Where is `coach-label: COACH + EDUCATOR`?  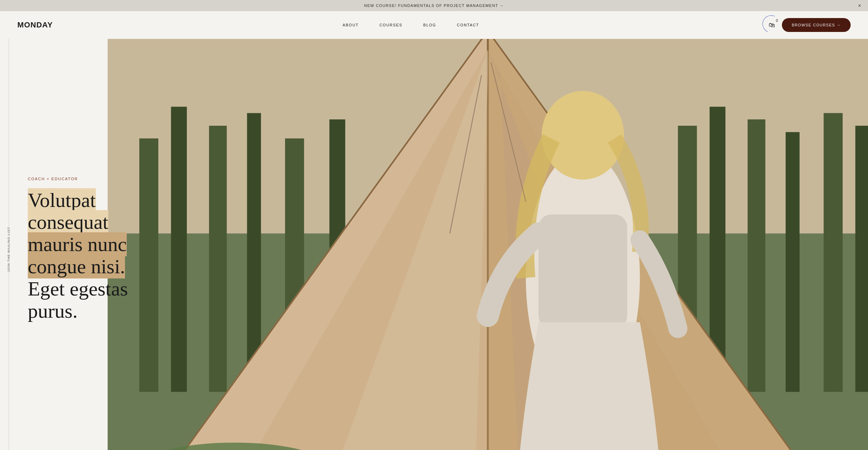 coach-label: COACH + EDUCATOR is located at coordinates (87, 179).